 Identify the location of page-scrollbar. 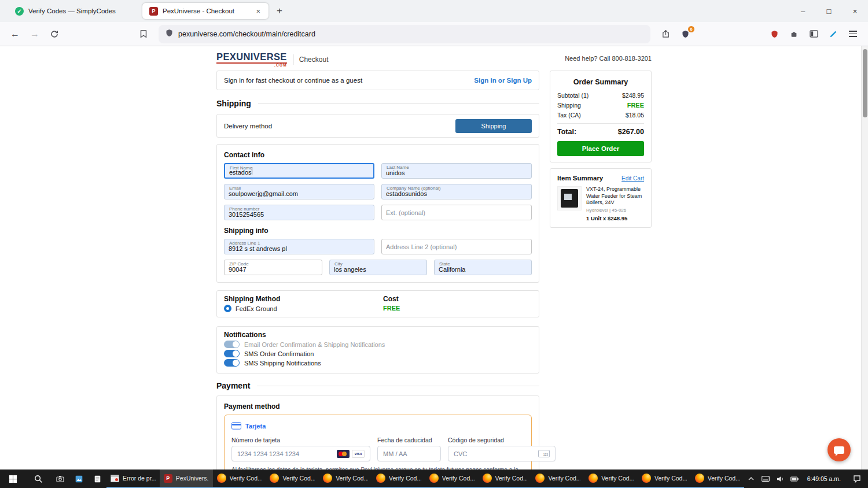
(865, 258).